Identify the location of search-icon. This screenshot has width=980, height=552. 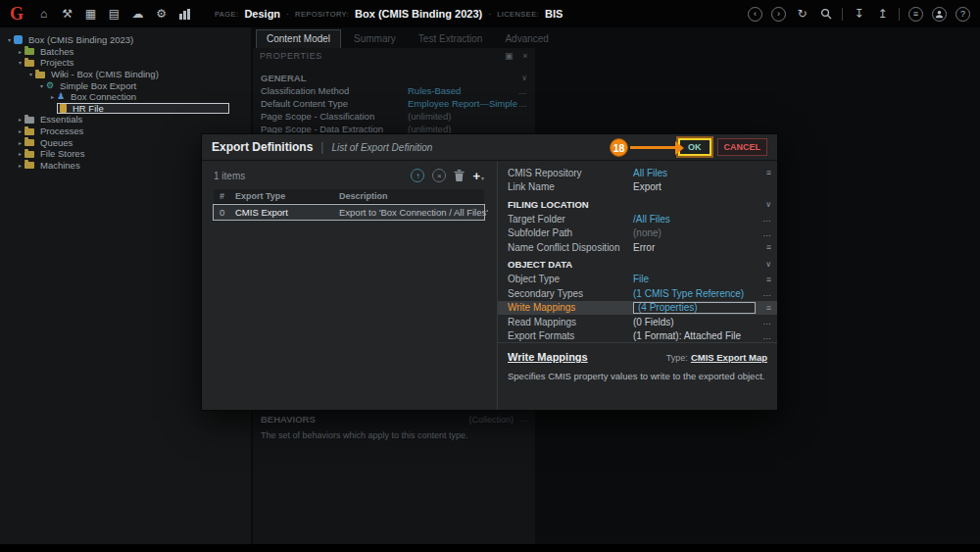
(825, 14).